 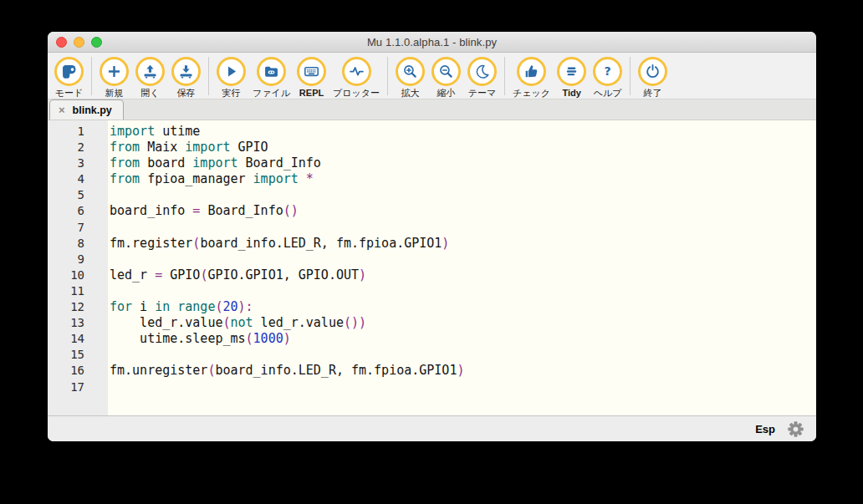 What do you see at coordinates (271, 77) in the screenshot?
I see `files-button: ファイル` at bounding box center [271, 77].